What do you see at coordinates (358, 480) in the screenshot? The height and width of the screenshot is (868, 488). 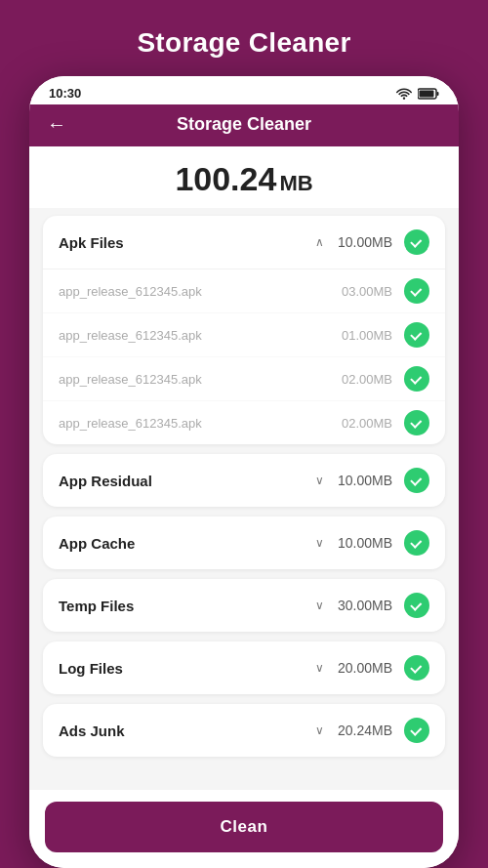 I see `category-size-app-residual: 10.00MB` at bounding box center [358, 480].